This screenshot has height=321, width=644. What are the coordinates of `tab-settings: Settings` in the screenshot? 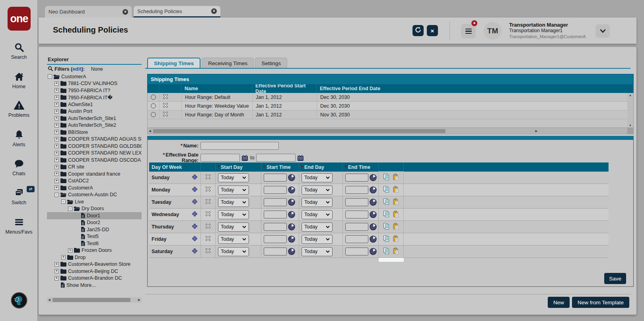 It's located at (271, 63).